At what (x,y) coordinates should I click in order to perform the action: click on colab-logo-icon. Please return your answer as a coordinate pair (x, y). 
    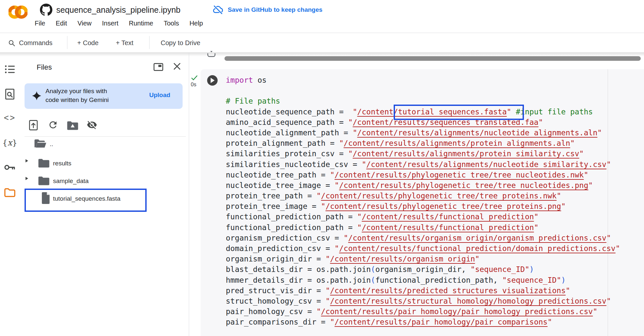
    Looking at the image, I should click on (18, 12).